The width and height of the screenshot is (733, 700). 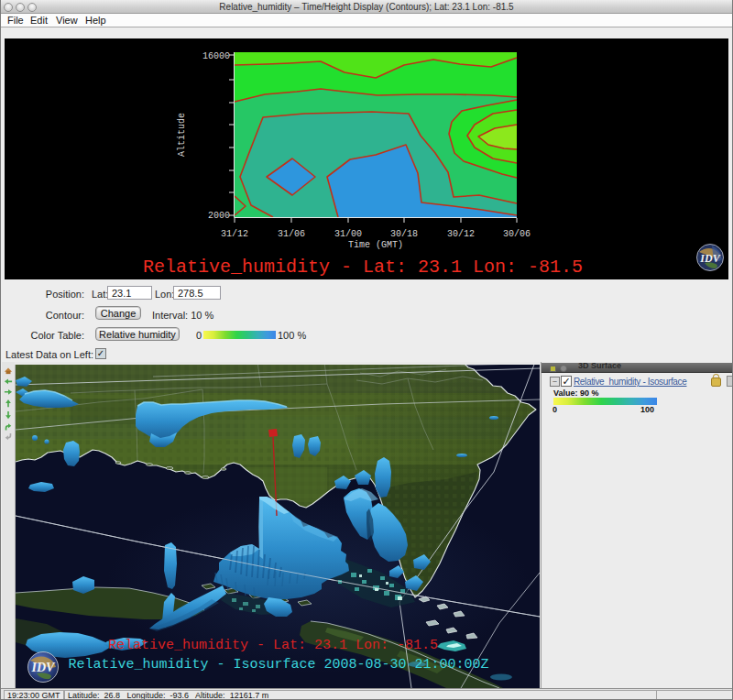 What do you see at coordinates (181, 135) in the screenshot?
I see `svg-text: Altitude` at bounding box center [181, 135].